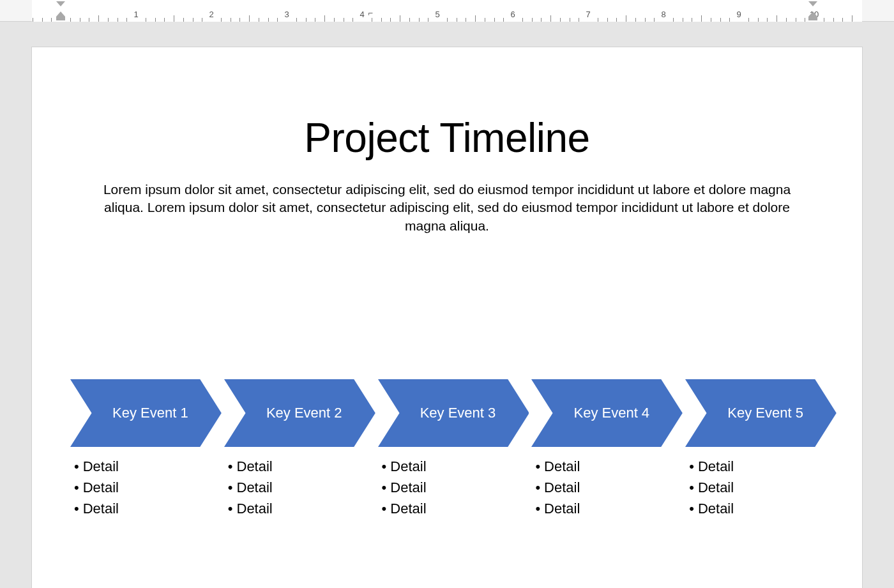 This screenshot has height=588, width=894. What do you see at coordinates (813, 4) in the screenshot?
I see `first-line-indent-marker-right` at bounding box center [813, 4].